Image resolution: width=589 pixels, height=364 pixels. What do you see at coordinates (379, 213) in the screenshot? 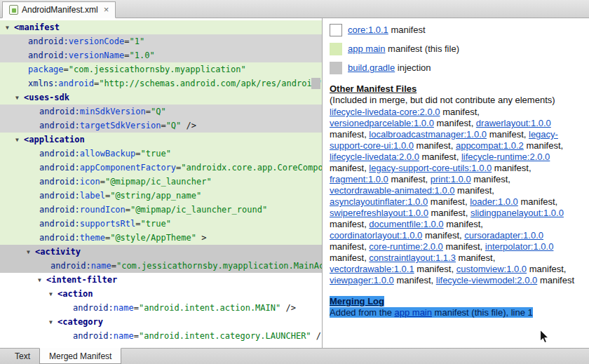
I see `manifest-file-link: swiperefreshlayout:1.0.0` at bounding box center [379, 213].